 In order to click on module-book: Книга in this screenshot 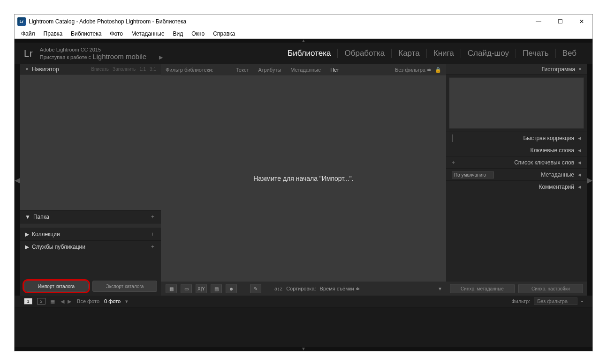, I will do `click(444, 53)`.